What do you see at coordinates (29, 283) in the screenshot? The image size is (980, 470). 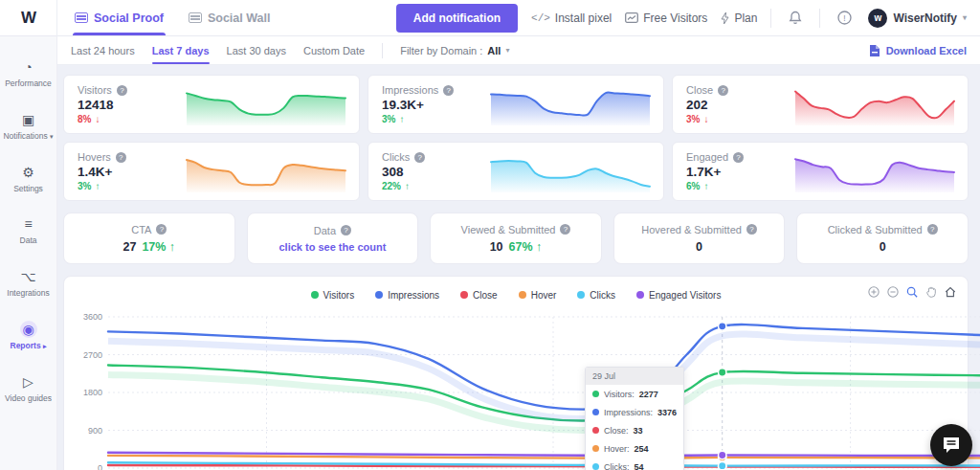 I see `sidebar-item-integrations: ⌥Integrations` at bounding box center [29, 283].